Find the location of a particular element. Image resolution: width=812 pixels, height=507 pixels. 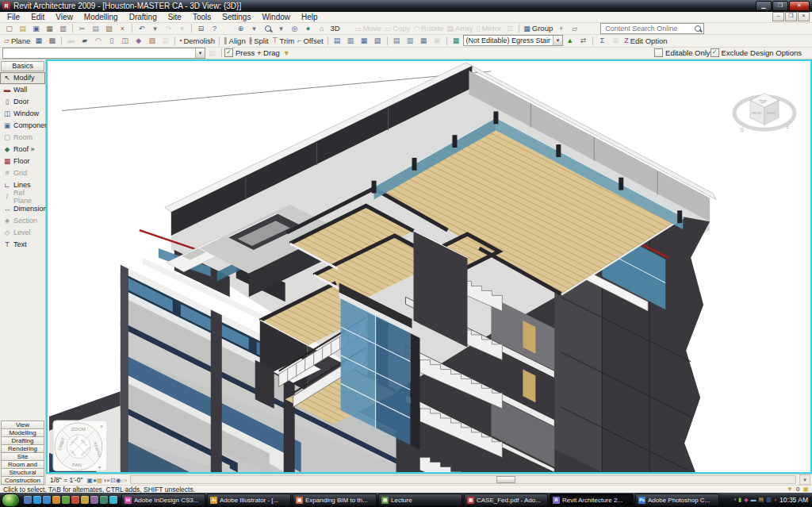

new-icon: ▢ is located at coordinates (10, 29).